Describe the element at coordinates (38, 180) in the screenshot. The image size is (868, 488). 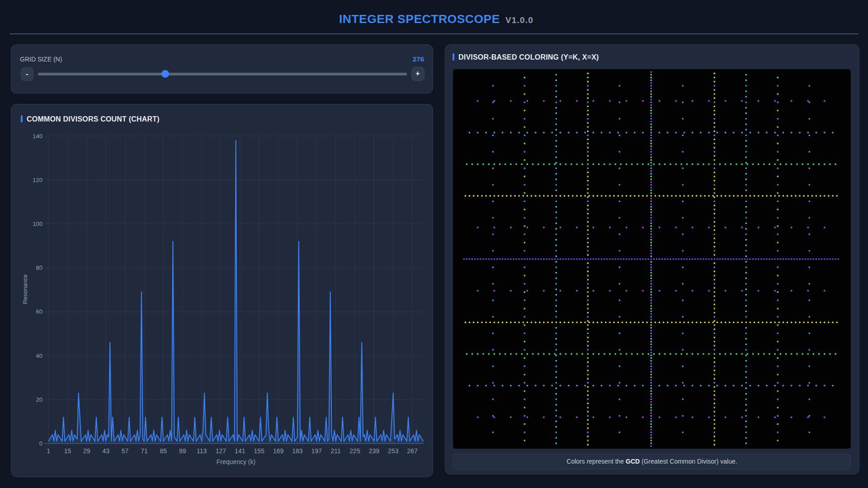
I see `svg-text: 120` at that location.